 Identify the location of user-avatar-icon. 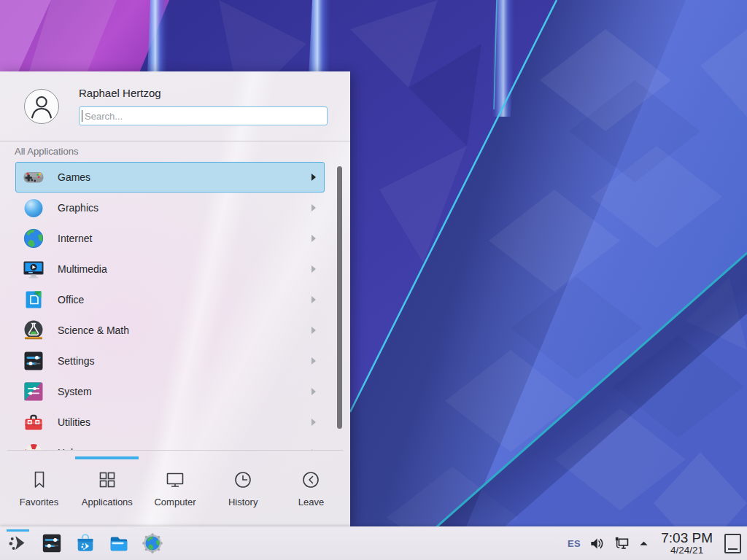
(42, 106).